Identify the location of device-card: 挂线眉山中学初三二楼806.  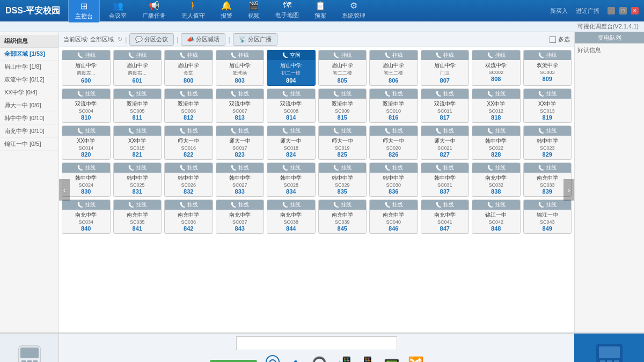
(394, 68).